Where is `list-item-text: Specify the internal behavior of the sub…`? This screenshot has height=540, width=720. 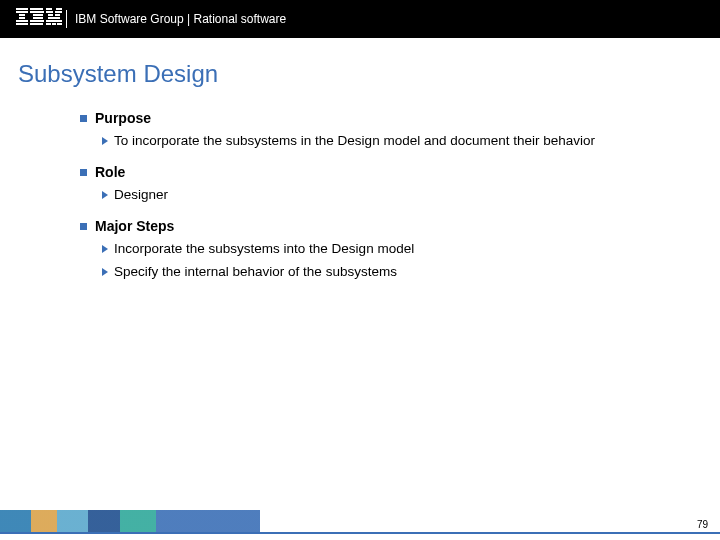
list-item-text: Specify the internal behavior of the sub… is located at coordinates (256, 272).